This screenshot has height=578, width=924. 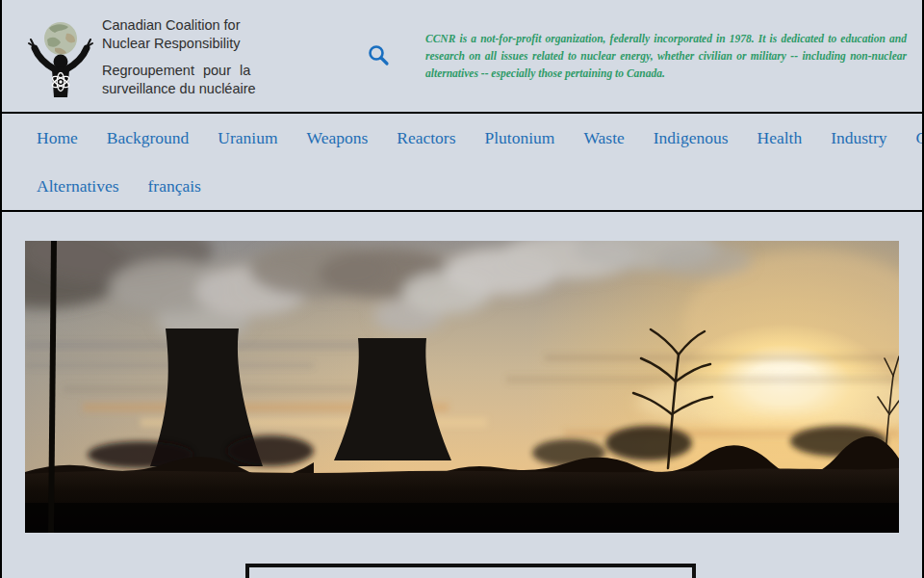 I want to click on ccnr-logo-icon, so click(x=60, y=58).